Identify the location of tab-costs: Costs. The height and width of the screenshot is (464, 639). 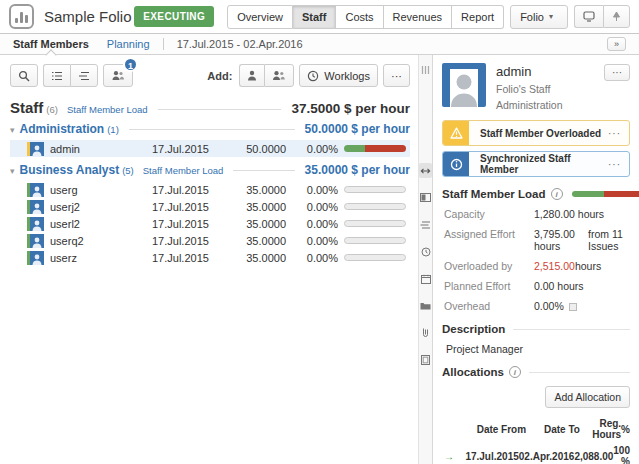
(360, 17).